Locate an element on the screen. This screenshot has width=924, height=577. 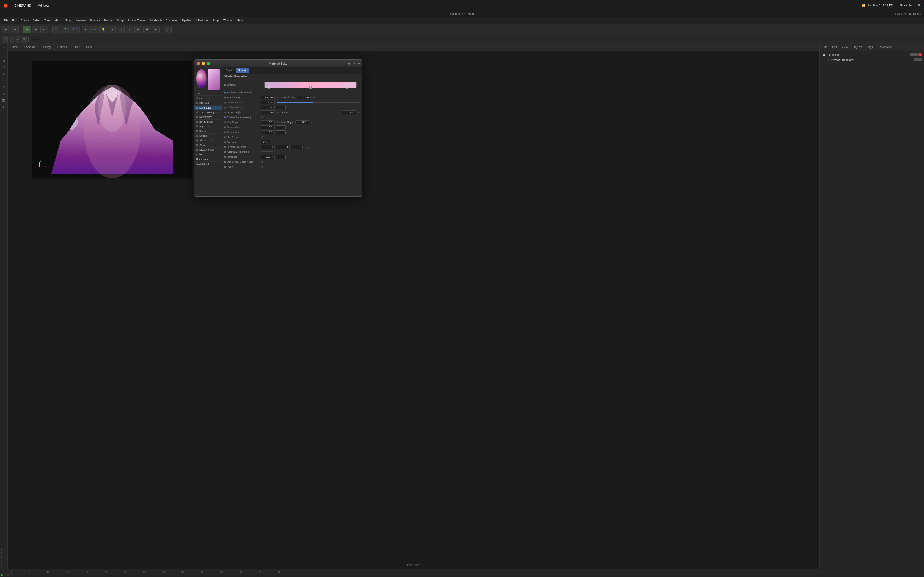
sp-slope-soften-max-val: 0 % is located at coordinates (268, 132).